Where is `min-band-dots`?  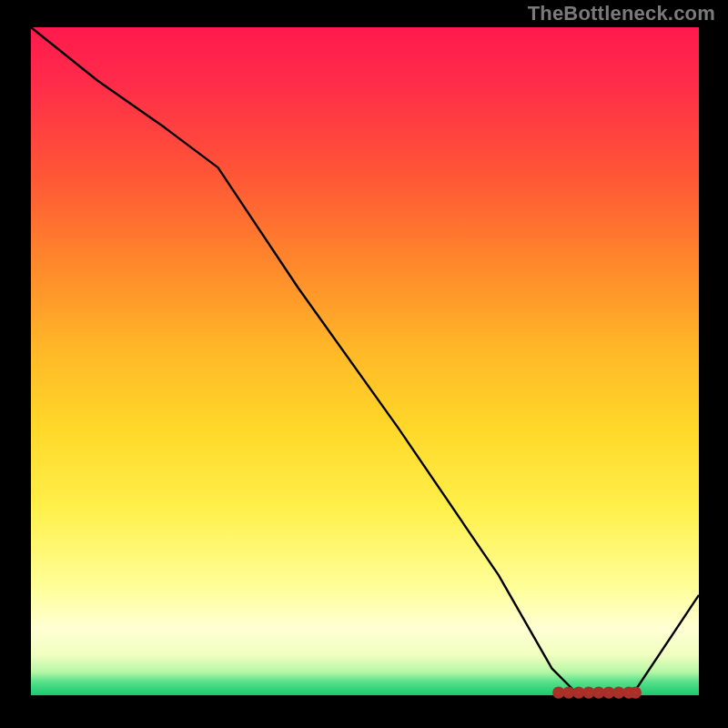 min-band-dots is located at coordinates (597, 693).